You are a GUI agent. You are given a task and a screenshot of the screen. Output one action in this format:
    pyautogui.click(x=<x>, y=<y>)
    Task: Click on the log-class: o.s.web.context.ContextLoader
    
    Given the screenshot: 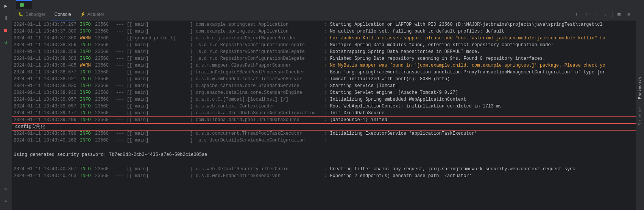 What is the action you would take?
    pyautogui.click(x=260, y=106)
    